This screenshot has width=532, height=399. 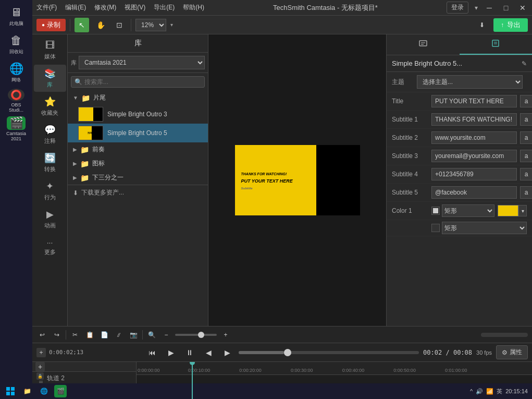 I want to click on folder-outros: ▼ 📁 片尾, so click(x=138, y=98).